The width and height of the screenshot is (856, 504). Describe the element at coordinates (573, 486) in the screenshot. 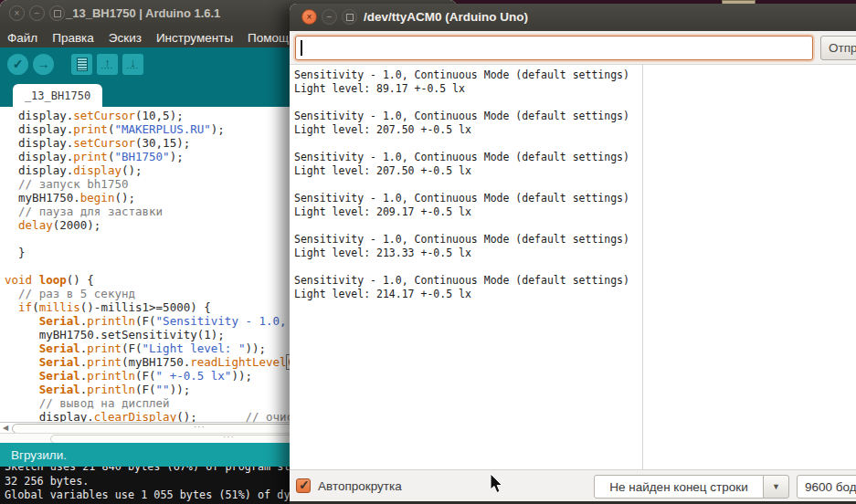

I see `serial-bottom-bar: ✓ Автопрокрутка Не найден конец строки ▼…` at that location.